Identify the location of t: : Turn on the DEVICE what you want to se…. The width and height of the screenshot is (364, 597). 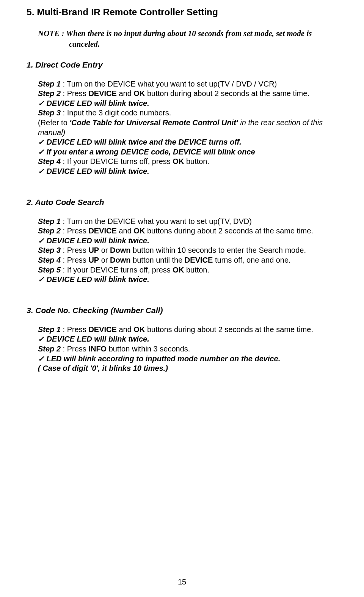
(156, 221).